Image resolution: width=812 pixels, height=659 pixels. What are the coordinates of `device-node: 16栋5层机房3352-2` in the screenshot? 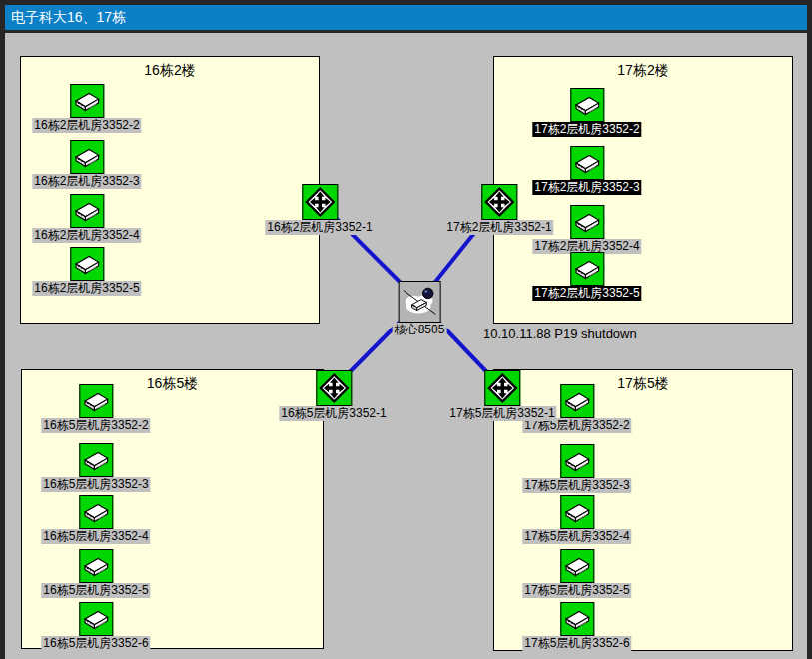 It's located at (96, 409).